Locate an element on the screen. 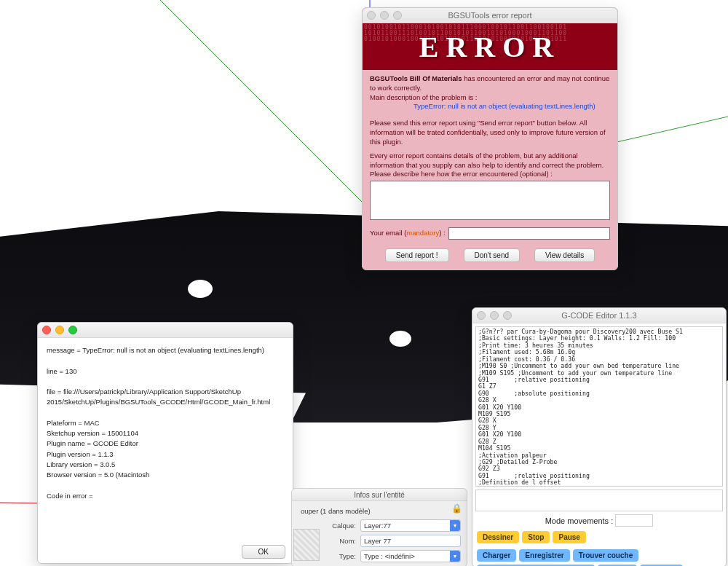 Image resolution: width=728 pixels, height=566 pixels. send-report-button: Send report ! is located at coordinates (417, 255).